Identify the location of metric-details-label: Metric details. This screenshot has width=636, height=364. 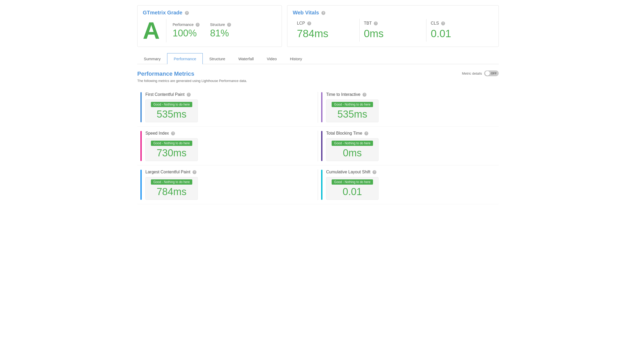
(472, 73).